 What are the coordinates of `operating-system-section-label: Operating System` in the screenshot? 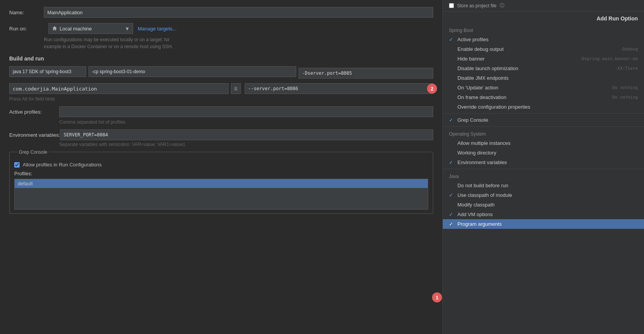 It's located at (543, 133).